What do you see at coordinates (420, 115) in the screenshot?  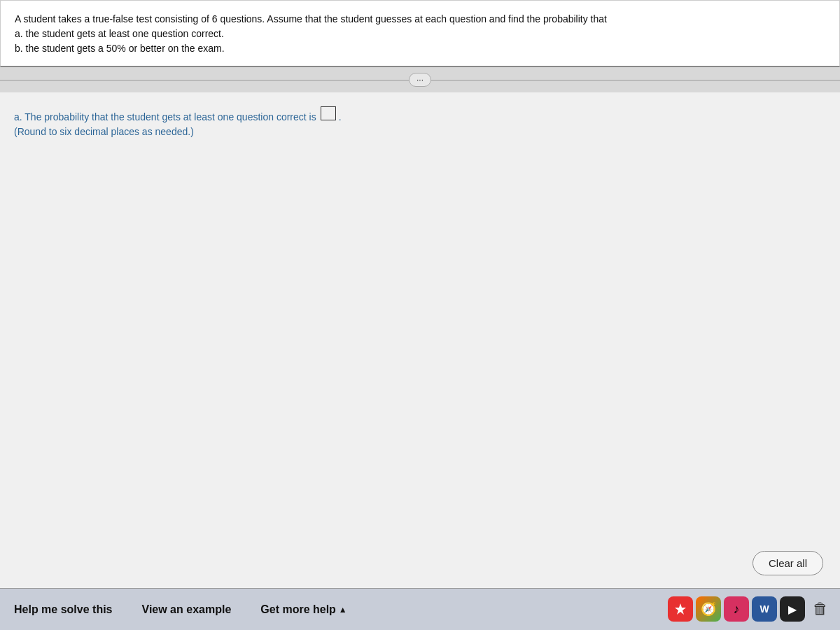 I see `answer-part-a: a. The probability that the student gets…` at bounding box center [420, 115].